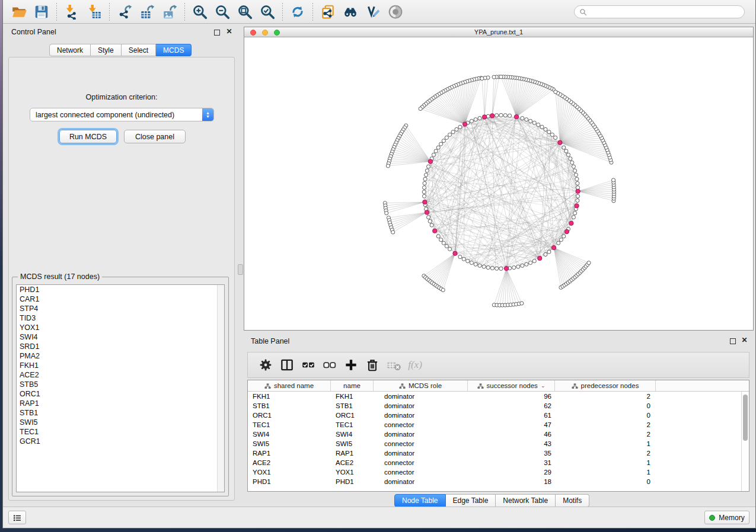 The image size is (756, 532). I want to click on refresh-view-button, so click(298, 12).